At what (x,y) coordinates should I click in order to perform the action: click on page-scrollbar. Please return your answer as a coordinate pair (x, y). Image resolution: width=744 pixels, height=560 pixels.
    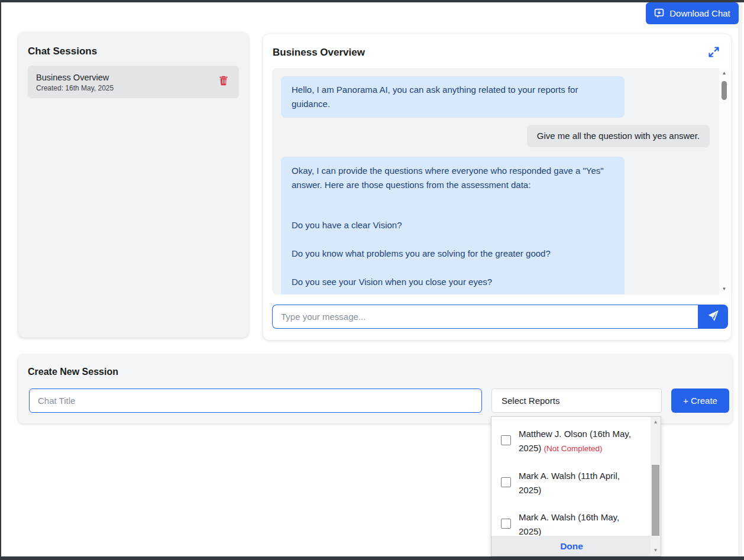
    Looking at the image, I should click on (740, 279).